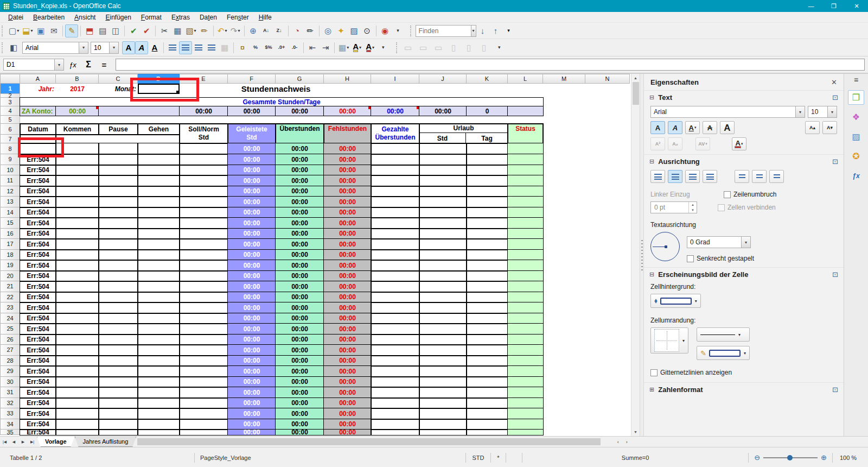 This screenshot has height=467, width=868. Describe the element at coordinates (72, 31) in the screenshot. I see `edit-file-button: ✎` at that location.